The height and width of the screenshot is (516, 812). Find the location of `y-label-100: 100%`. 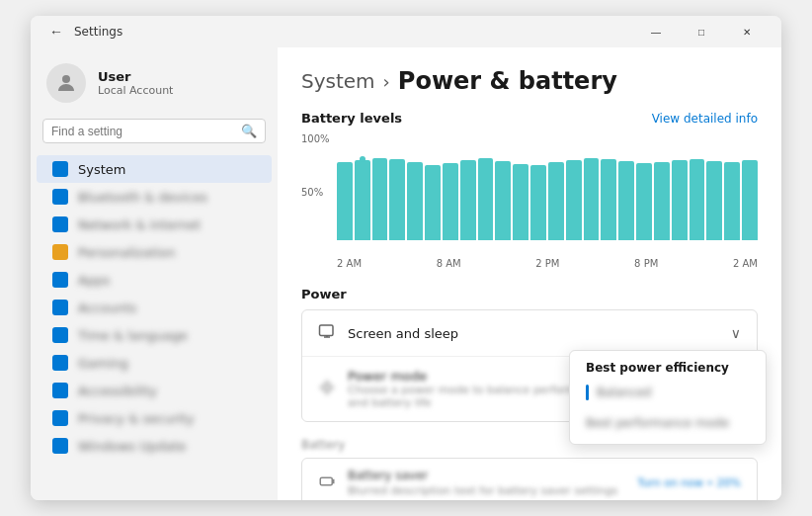

y-label-100: 100% is located at coordinates (316, 138).